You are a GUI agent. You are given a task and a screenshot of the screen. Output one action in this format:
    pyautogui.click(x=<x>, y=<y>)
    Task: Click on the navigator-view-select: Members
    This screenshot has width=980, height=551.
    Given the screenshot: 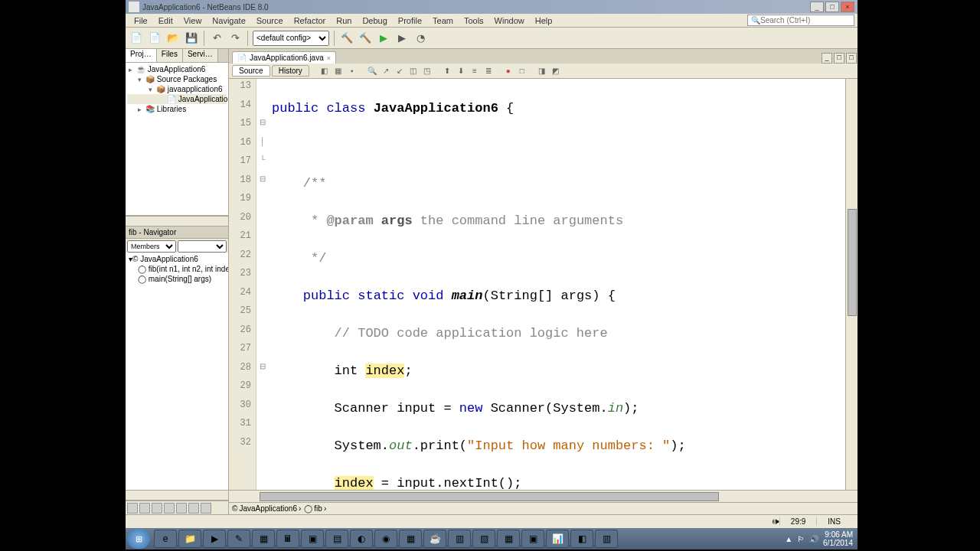 What is the action you would take?
    pyautogui.click(x=152, y=246)
    